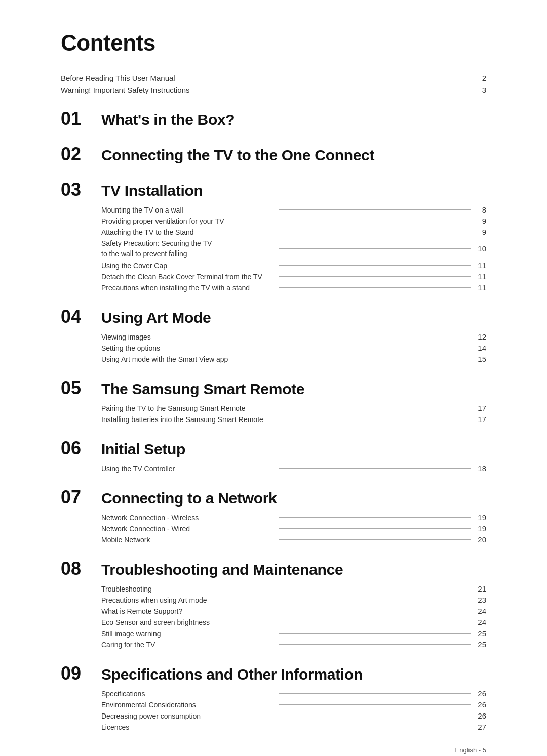 The width and height of the screenshot is (547, 756). What do you see at coordinates (274, 317) in the screenshot?
I see `section-header-04: 04Using Art Mode` at bounding box center [274, 317].